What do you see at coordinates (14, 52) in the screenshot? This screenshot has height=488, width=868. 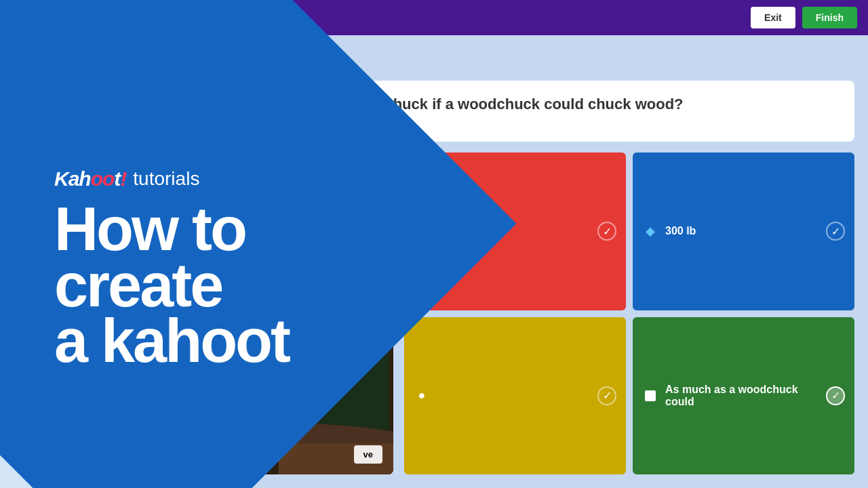 I see `question-number: 1` at bounding box center [14, 52].